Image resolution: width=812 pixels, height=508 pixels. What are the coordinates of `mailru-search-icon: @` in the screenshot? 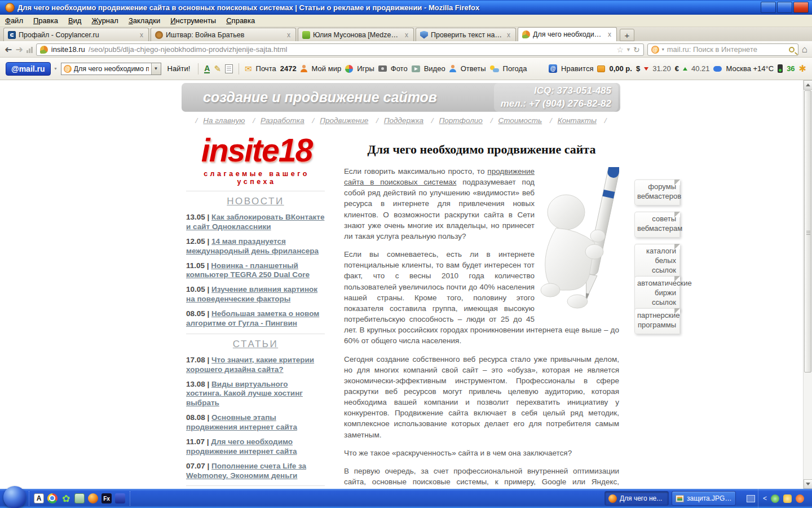 It's located at (68, 69).